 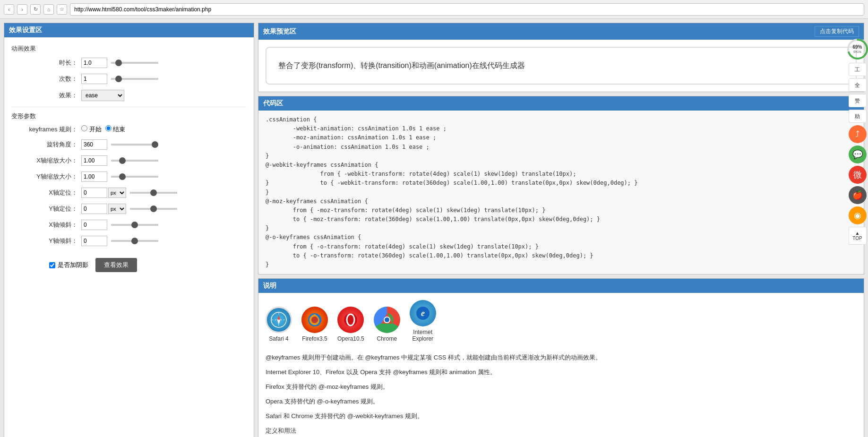 I want to click on rss-icon-btn: ◉, so click(x=858, y=215).